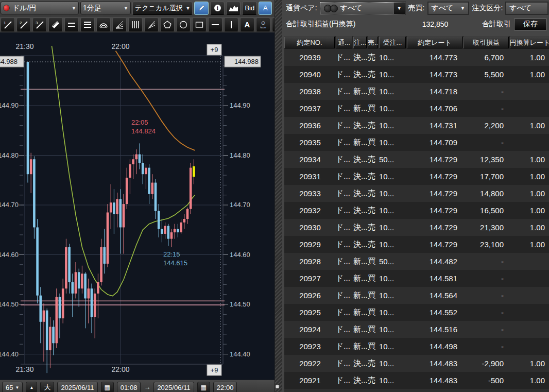 Image resolution: width=549 pixels, height=392 pixels. What do you see at coordinates (417, 364) in the screenshot?
I see `table-row: 20922ド...決...売10...144.483-2,9001.00` at bounding box center [417, 364].